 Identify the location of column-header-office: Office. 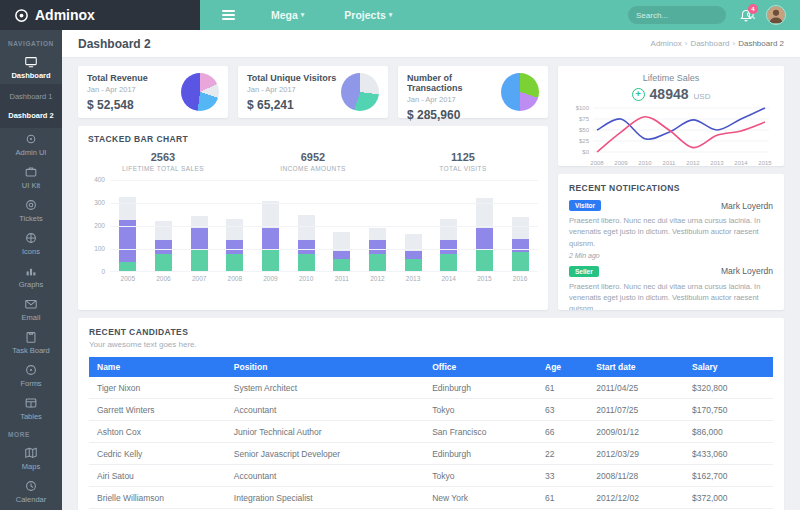
(480, 367).